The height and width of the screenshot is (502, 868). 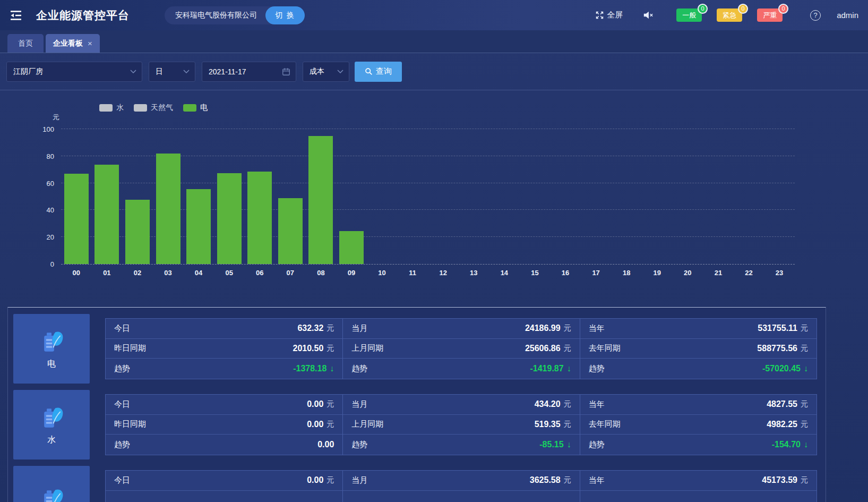 I want to click on chart-slot-00: 00, so click(x=76, y=197).